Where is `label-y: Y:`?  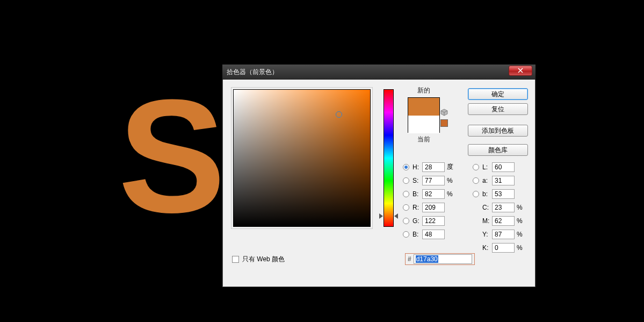
label-y: Y: is located at coordinates (487, 234).